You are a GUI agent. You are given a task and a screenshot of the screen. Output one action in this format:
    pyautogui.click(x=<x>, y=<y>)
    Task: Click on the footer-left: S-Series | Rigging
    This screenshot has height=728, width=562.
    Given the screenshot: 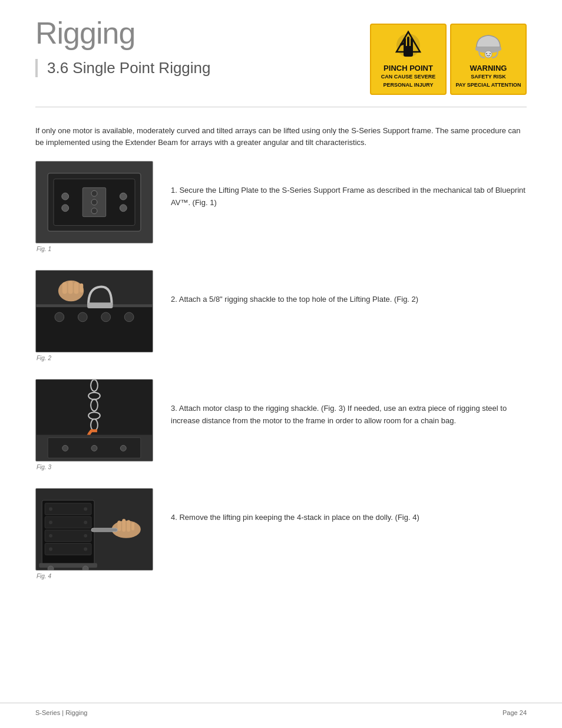 What is the action you would take?
    pyautogui.click(x=61, y=713)
    